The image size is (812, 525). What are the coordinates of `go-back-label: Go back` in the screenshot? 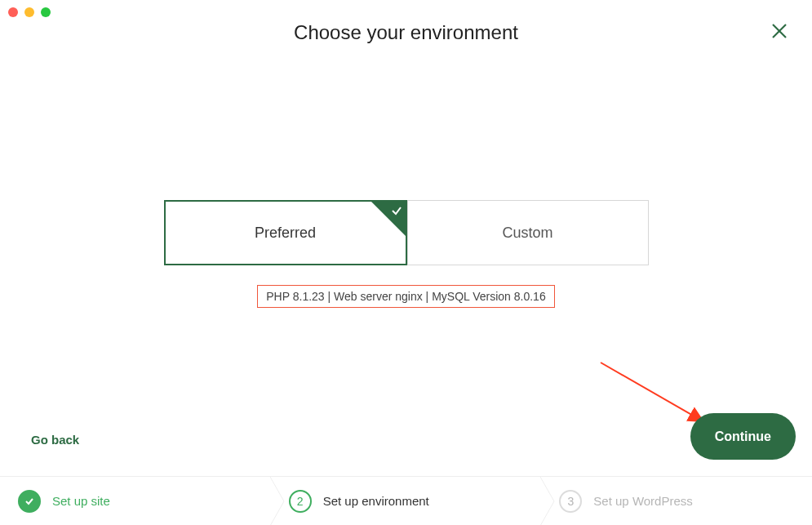 It's located at (55, 439).